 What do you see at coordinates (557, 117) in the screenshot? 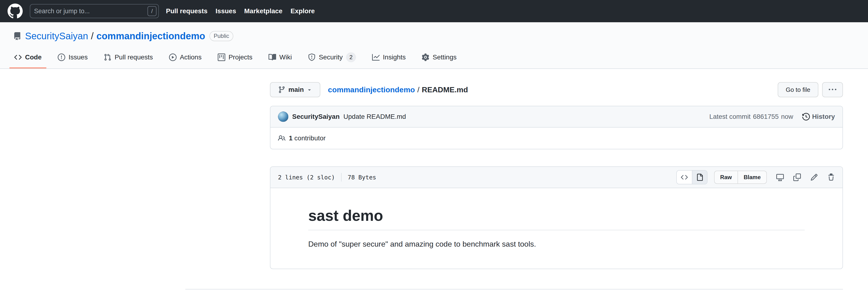
I see `latest-commit-row: SecuritySaiyan Update README.md Latest c…` at bounding box center [557, 117].